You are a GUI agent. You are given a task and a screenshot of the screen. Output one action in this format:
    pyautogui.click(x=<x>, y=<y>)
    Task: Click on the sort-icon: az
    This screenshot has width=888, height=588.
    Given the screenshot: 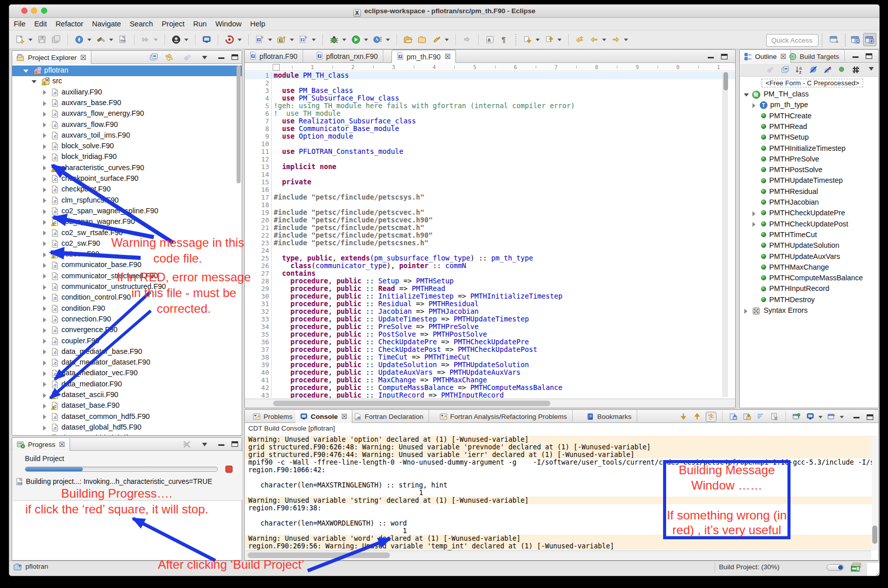 What is the action you would take?
    pyautogui.click(x=800, y=70)
    